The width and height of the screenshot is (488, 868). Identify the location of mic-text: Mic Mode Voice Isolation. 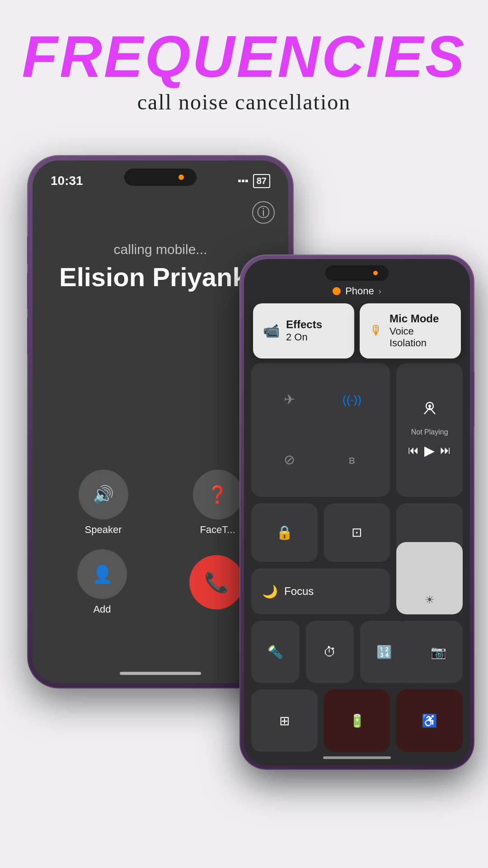
(420, 331).